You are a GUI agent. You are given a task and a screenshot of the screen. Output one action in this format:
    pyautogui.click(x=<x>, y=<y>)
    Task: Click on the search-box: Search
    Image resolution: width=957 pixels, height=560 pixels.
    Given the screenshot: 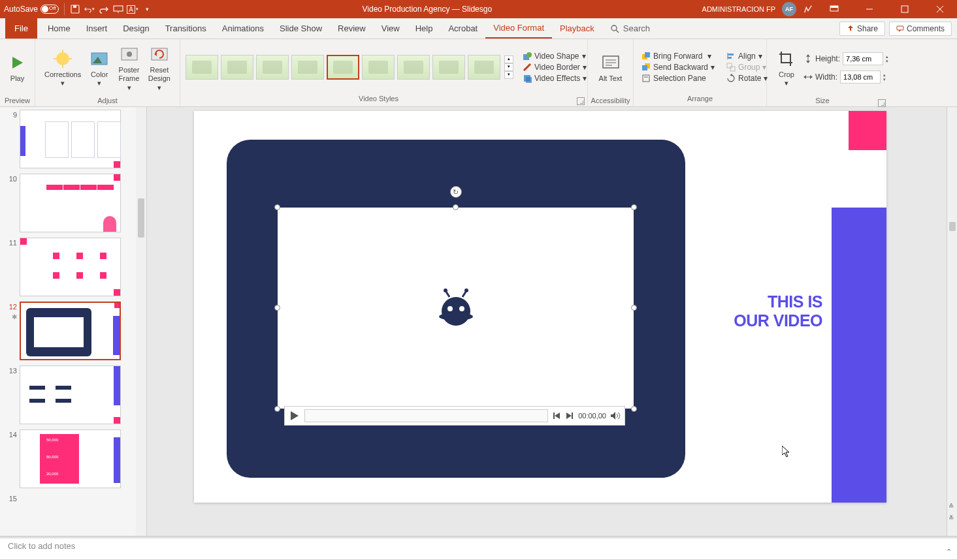 What is the action you would take?
    pyautogui.click(x=630, y=29)
    